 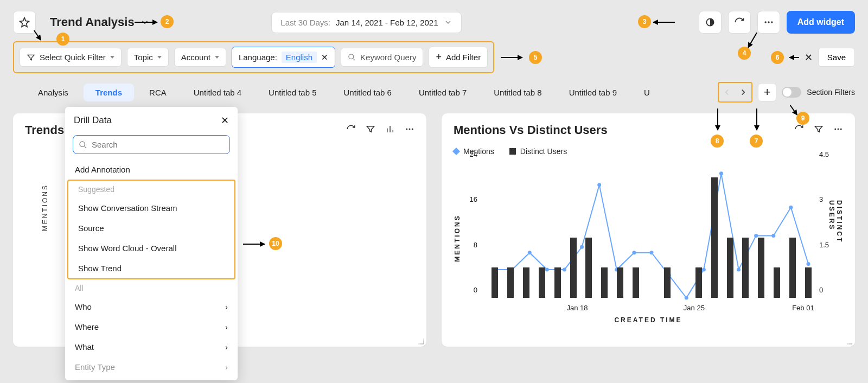 I want to click on drill-search-input, so click(x=151, y=144).